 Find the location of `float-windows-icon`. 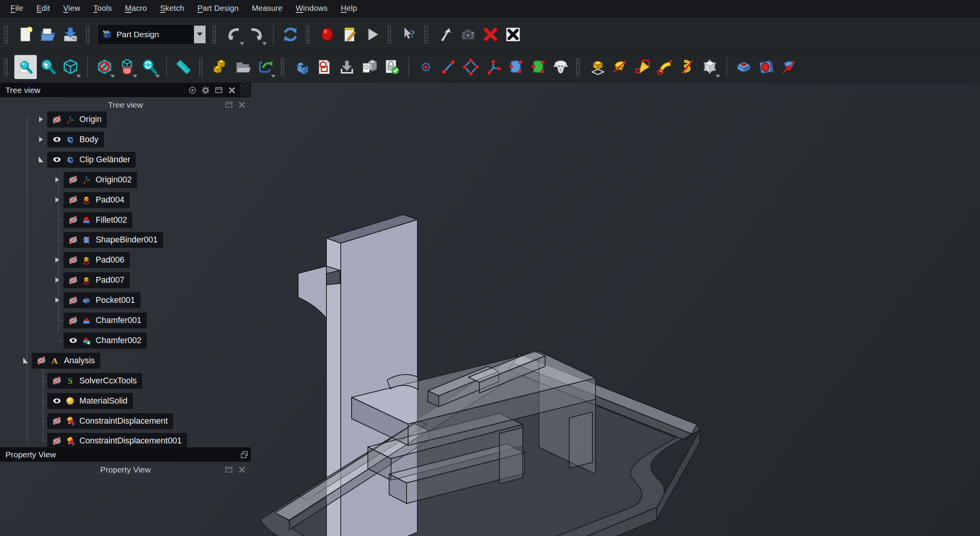

float-windows-icon is located at coordinates (244, 455).